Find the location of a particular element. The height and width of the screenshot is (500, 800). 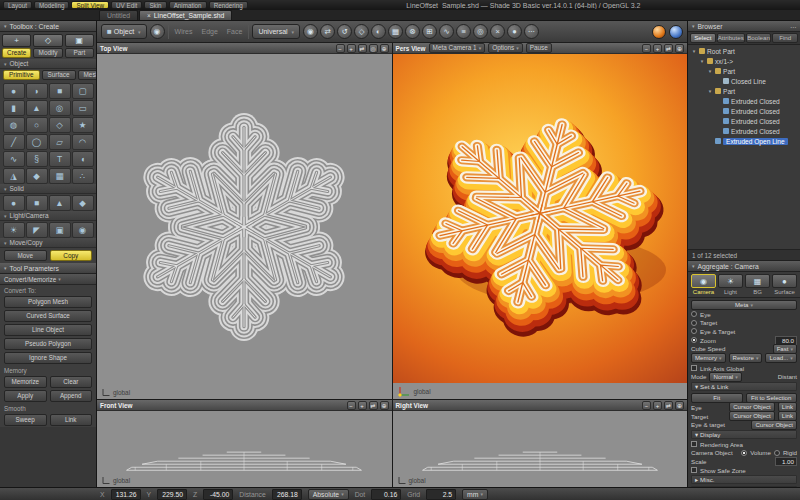

radio-row-eye: Eye is located at coordinates (744, 314).